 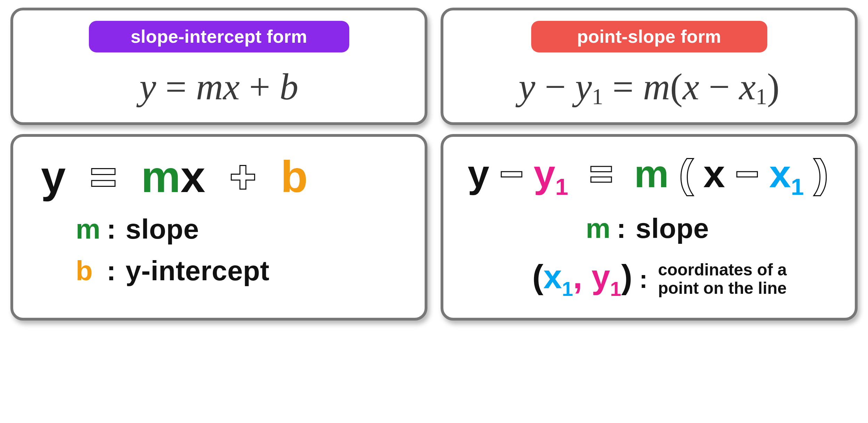 I want to click on legend-m: m : slope, so click(x=243, y=229).